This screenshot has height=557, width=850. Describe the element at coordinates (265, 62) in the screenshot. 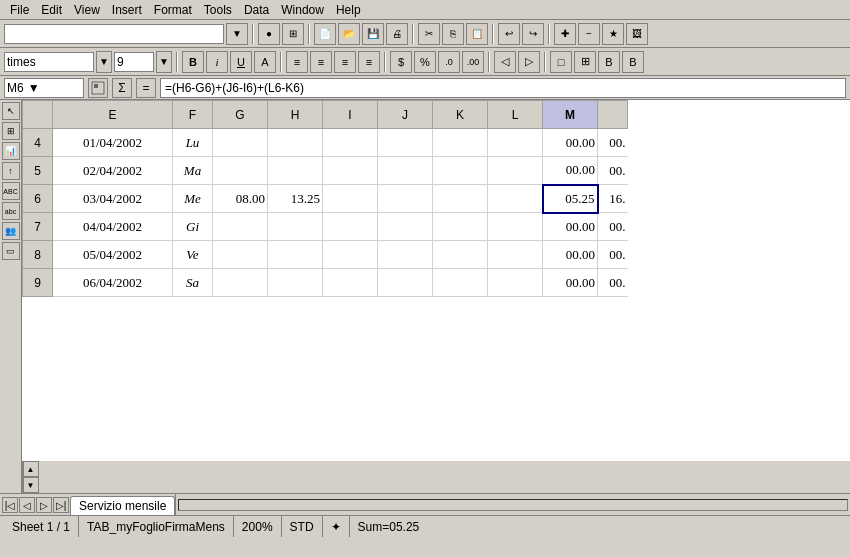

I see `font-color-btn: A` at that location.